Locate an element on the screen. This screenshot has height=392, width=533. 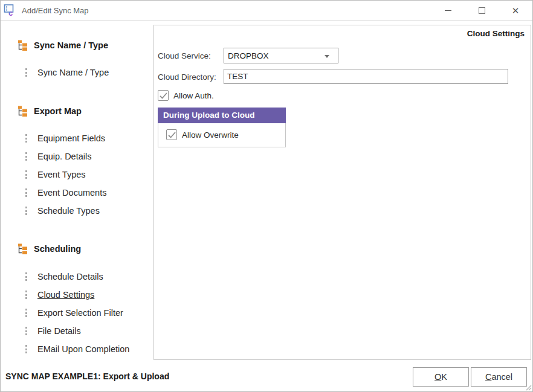
app-icon: c is located at coordinates (10, 10).